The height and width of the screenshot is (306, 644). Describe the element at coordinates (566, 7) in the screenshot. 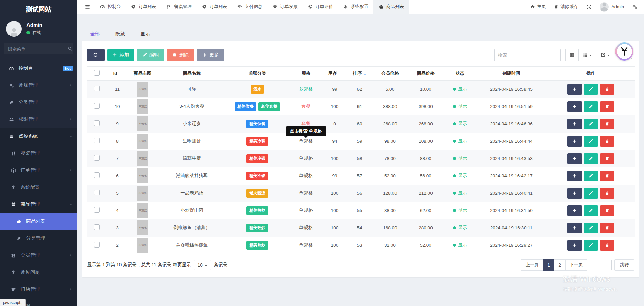

I see `clear-cache-link: 清除缓存` at that location.